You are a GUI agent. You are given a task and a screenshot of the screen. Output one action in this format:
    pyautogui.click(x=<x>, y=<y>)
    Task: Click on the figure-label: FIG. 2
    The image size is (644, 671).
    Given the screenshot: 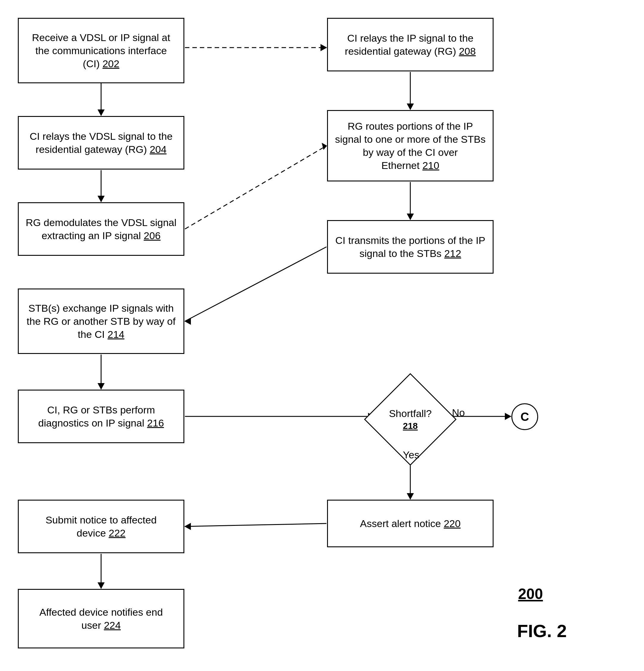 What is the action you would take?
    pyautogui.click(x=542, y=631)
    